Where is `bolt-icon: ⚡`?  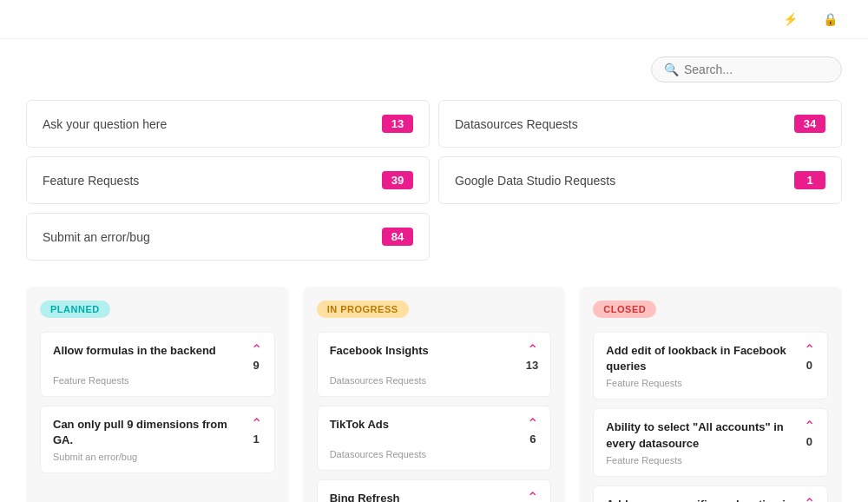 bolt-icon: ⚡ is located at coordinates (790, 19).